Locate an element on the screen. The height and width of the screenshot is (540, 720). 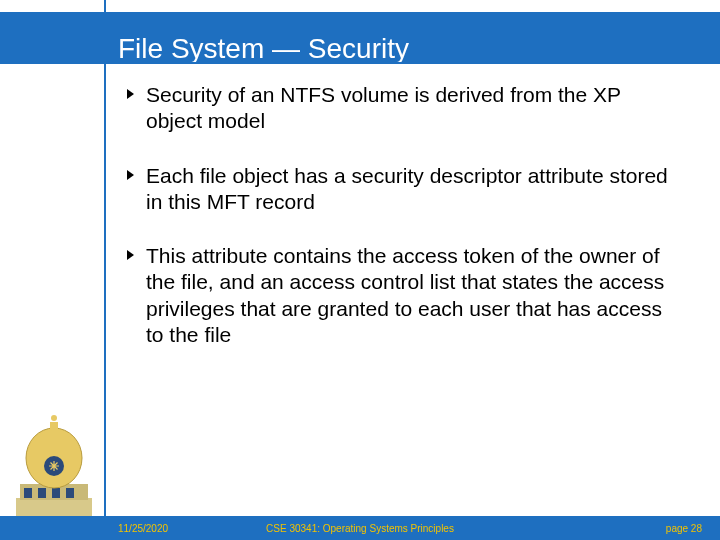
list-item: This attribute contains the access token… is located at coordinates (403, 296).